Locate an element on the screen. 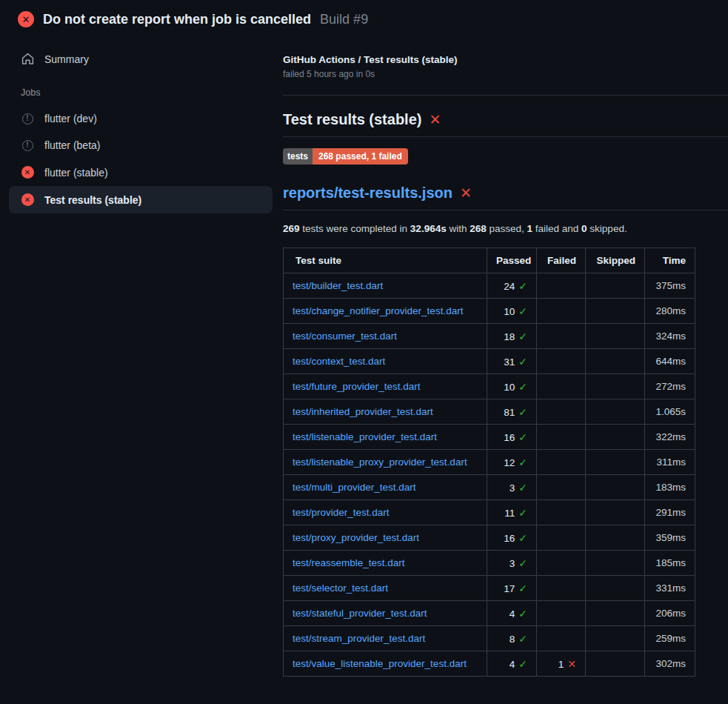 Image resolution: width=728 pixels, height=704 pixels. passed-cell: 4✓ is located at coordinates (512, 664).